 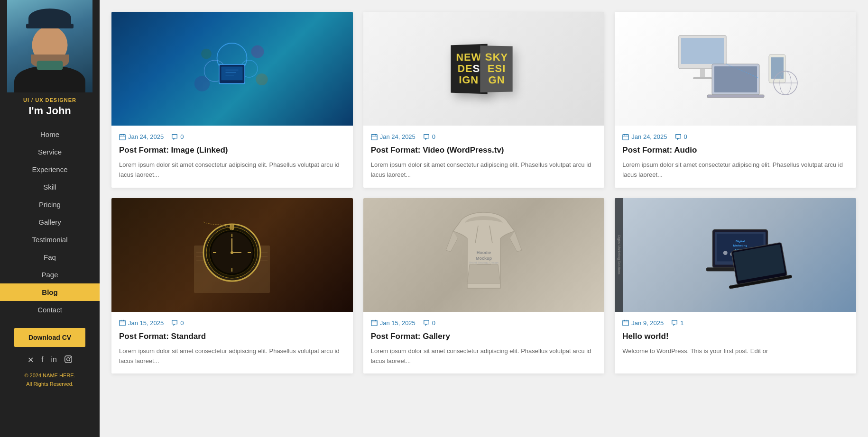 What do you see at coordinates (735, 286) in the screenshot?
I see `blog-card-6: Digital Marketing Solutions Digital Mark…` at bounding box center [735, 286].